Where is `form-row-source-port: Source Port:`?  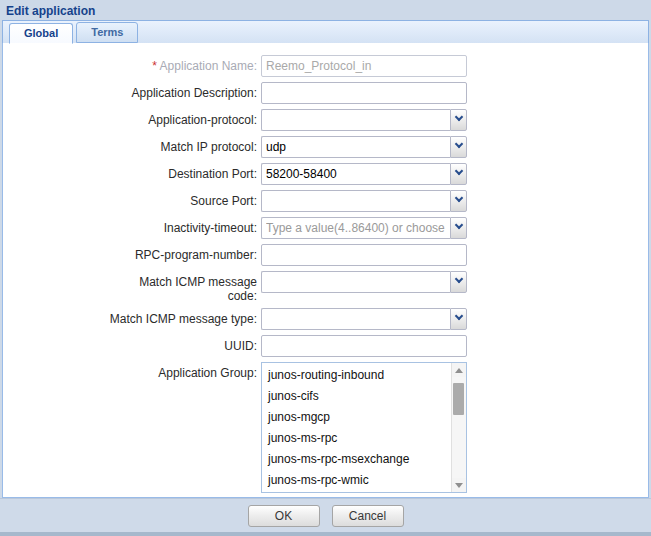 form-row-source-port: Source Port: is located at coordinates (326, 201).